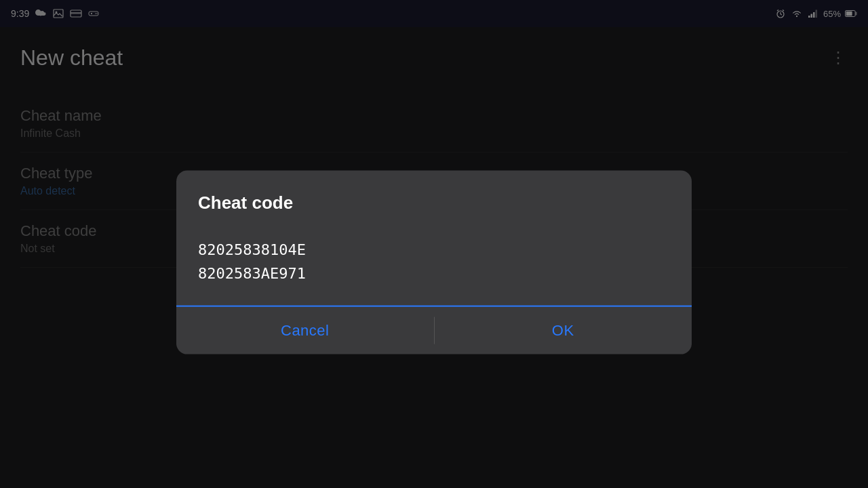 The height and width of the screenshot is (488, 868). Describe the element at coordinates (434, 232) in the screenshot. I see `dialog-body: Cheat code 82025838104E 8202583AE971` at that location.